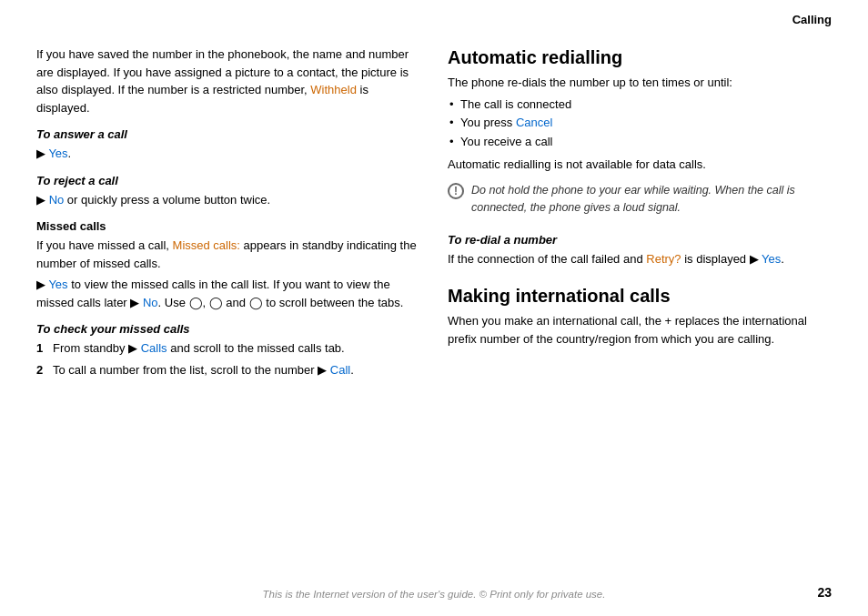 Image resolution: width=868 pixels, height=616 pixels. What do you see at coordinates (434, 594) in the screenshot?
I see `footer: This is the Internet version of the user…` at bounding box center [434, 594].